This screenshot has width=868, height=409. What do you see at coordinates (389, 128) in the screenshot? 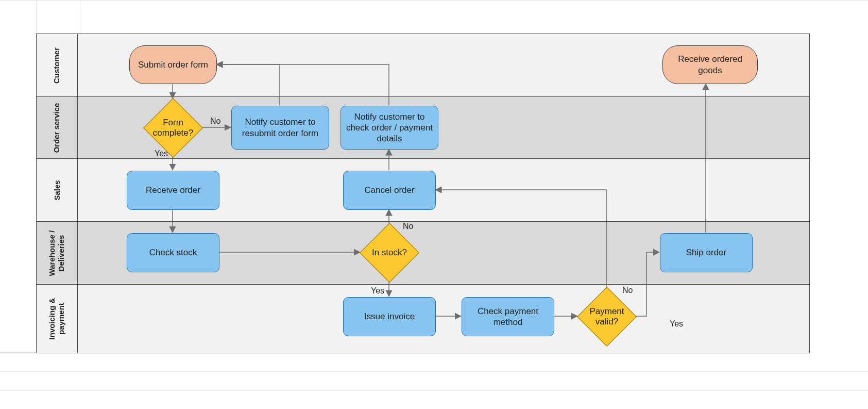
I see `node-label: Notify customer to check order / payment…` at bounding box center [389, 128].